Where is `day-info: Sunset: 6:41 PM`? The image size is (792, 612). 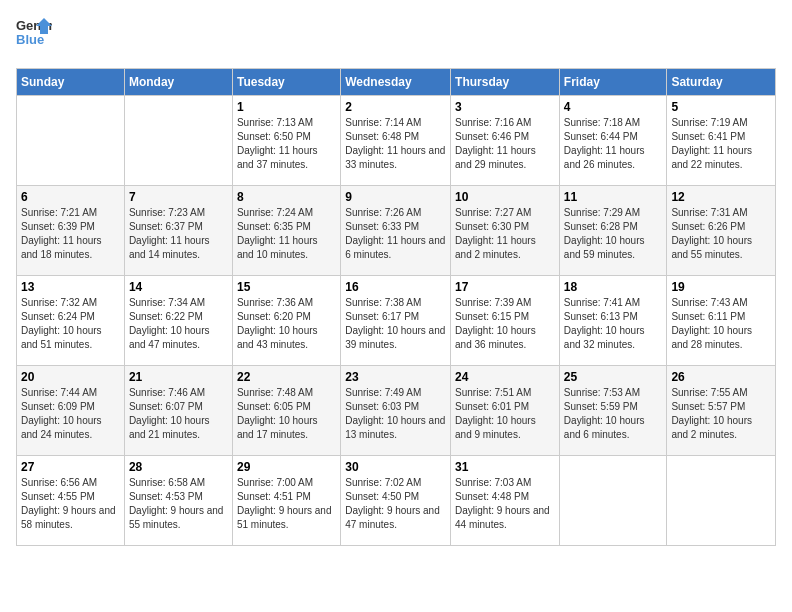 day-info: Sunset: 6:41 PM is located at coordinates (721, 137).